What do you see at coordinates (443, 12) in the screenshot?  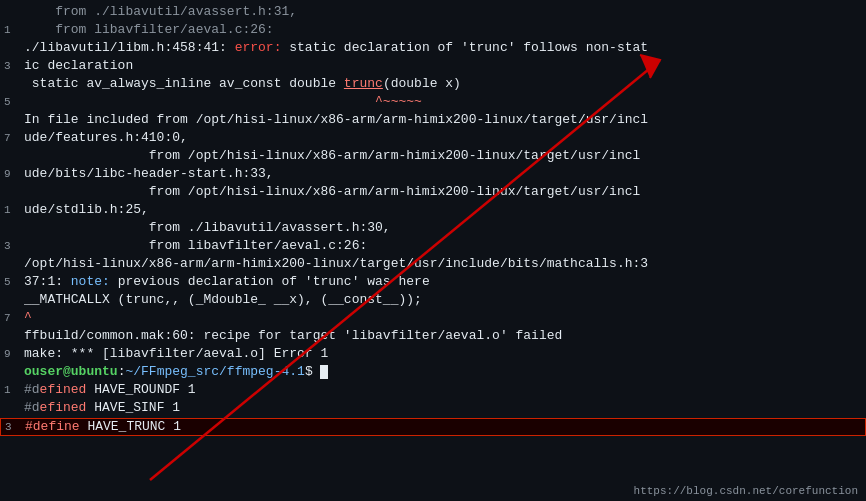 I see `line-text-1: from ./libavutil/avassert.h:31,` at bounding box center [443, 12].